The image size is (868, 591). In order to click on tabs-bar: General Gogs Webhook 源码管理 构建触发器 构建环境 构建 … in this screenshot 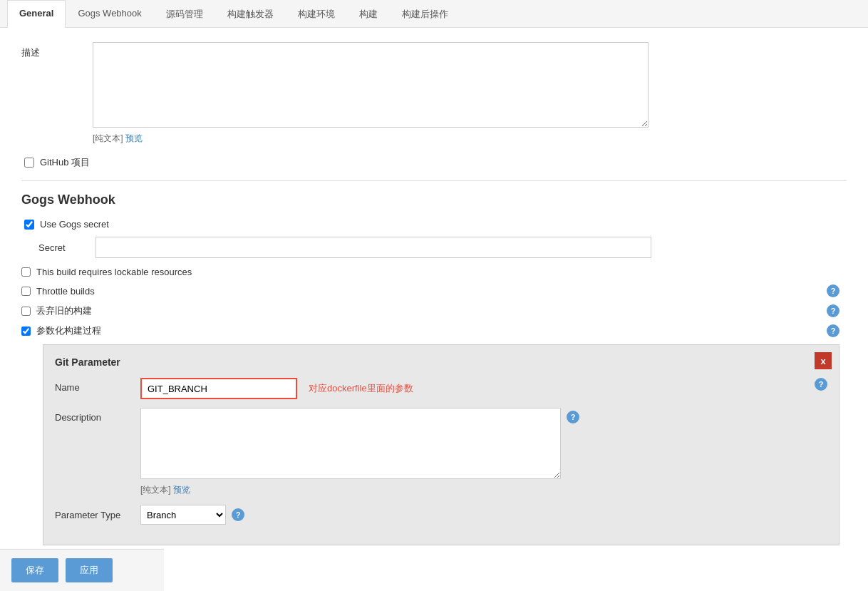, I will do `click(434, 14)`.